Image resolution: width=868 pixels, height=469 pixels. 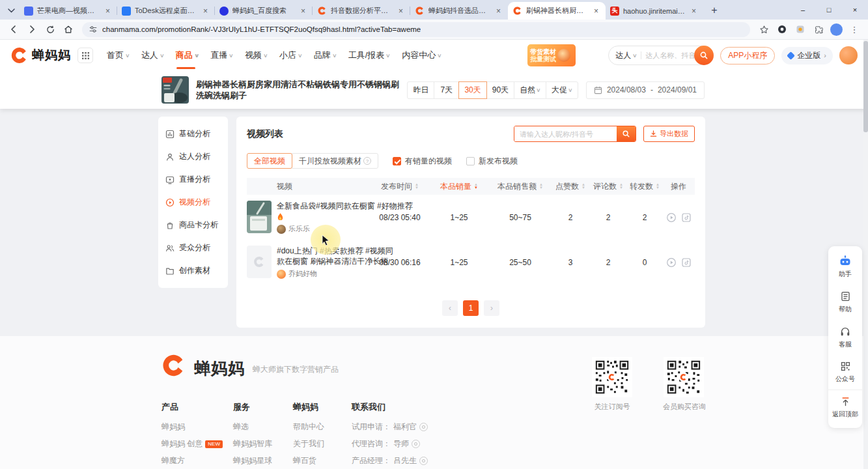 I want to click on window-close-button: ×, so click(x=855, y=10).